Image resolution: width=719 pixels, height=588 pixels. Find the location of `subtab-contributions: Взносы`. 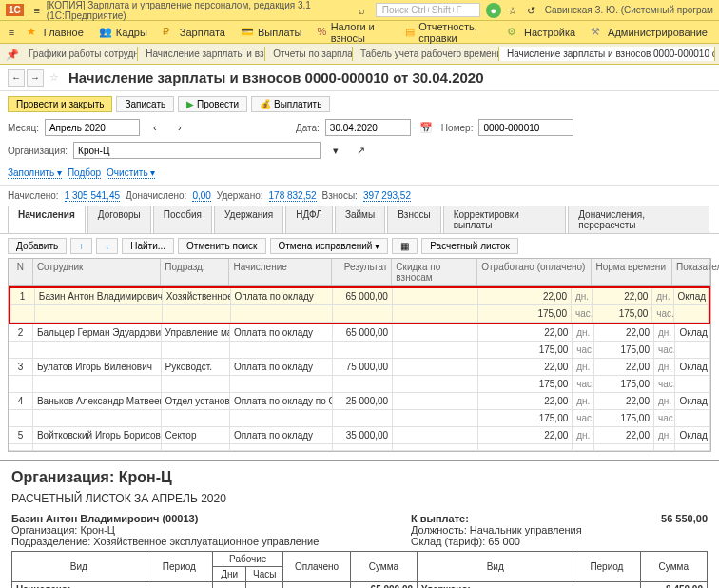

subtab-contributions: Взносы is located at coordinates (415, 219).